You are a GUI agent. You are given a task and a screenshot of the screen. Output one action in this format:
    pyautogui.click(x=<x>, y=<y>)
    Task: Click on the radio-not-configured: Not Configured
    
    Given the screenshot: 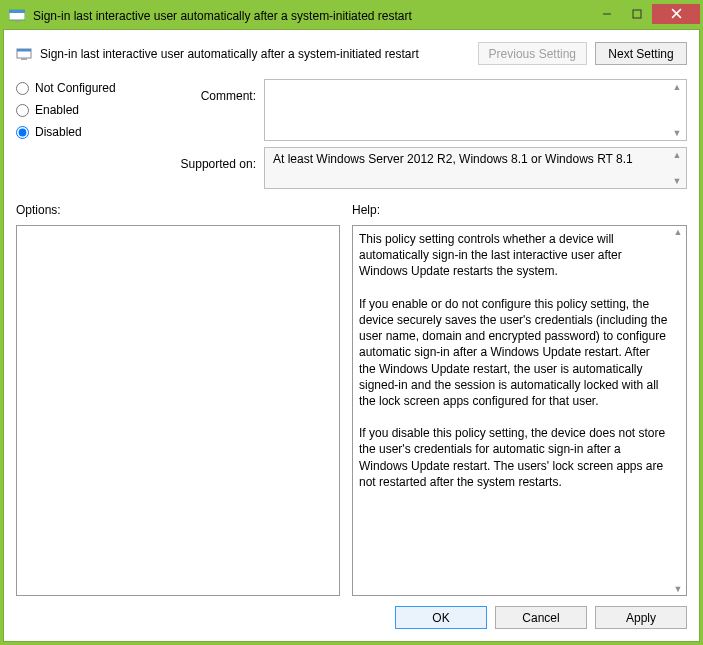 What is the action you would take?
    pyautogui.click(x=91, y=88)
    